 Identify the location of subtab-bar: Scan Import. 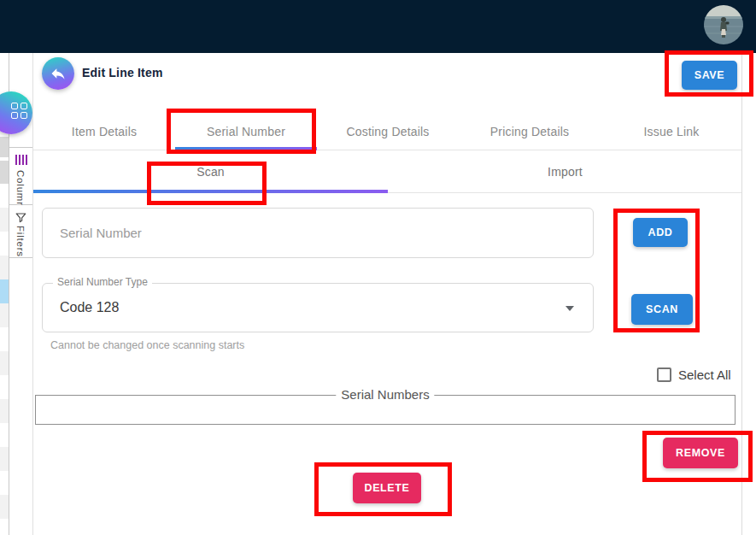
(388, 172).